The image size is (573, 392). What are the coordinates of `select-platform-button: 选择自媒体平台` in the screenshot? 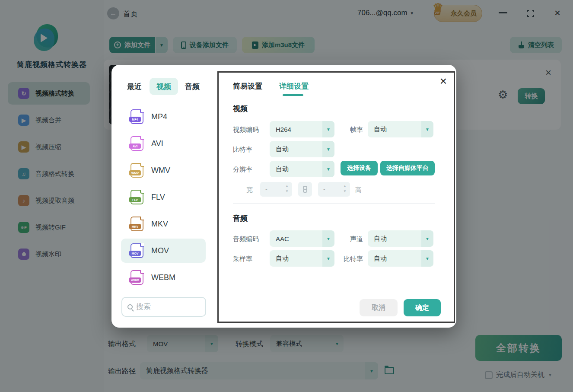 It's located at (407, 168).